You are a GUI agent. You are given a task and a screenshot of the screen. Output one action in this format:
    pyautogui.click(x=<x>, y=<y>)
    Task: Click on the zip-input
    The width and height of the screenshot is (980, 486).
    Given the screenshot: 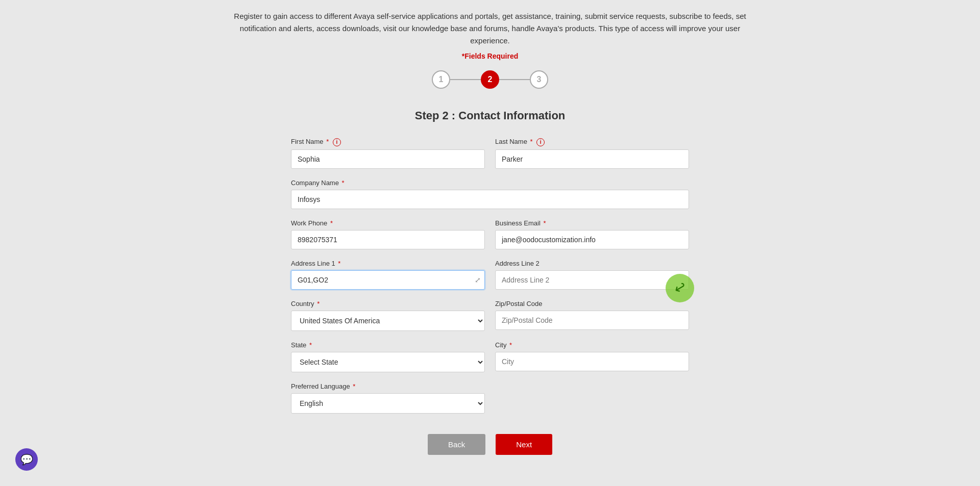 What is the action you would take?
    pyautogui.click(x=592, y=320)
    